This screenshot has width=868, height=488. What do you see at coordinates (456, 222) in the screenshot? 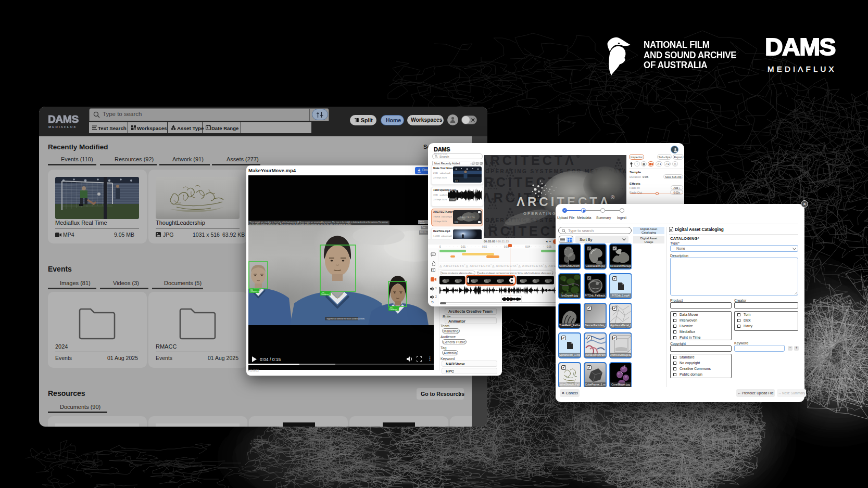
I see `svg-text: 0:10` at bounding box center [456, 222].